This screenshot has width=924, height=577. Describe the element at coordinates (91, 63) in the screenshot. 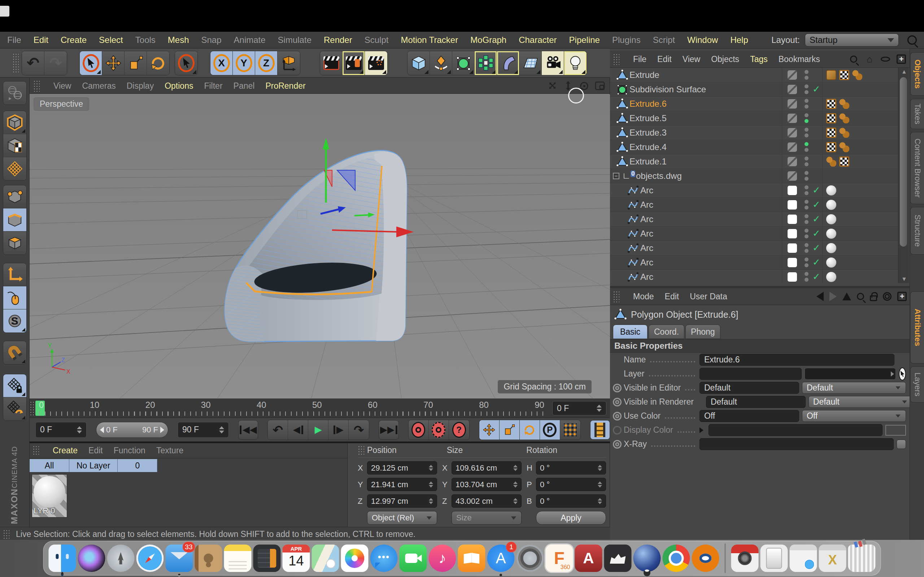

I see `live-selection-button` at that location.